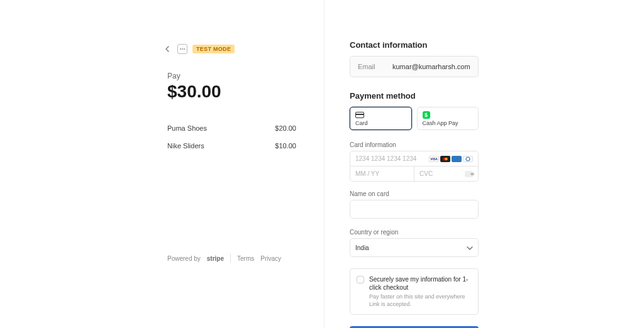 The image size is (644, 328). What do you see at coordinates (469, 174) in the screenshot?
I see `cvc-icon` at bounding box center [469, 174].